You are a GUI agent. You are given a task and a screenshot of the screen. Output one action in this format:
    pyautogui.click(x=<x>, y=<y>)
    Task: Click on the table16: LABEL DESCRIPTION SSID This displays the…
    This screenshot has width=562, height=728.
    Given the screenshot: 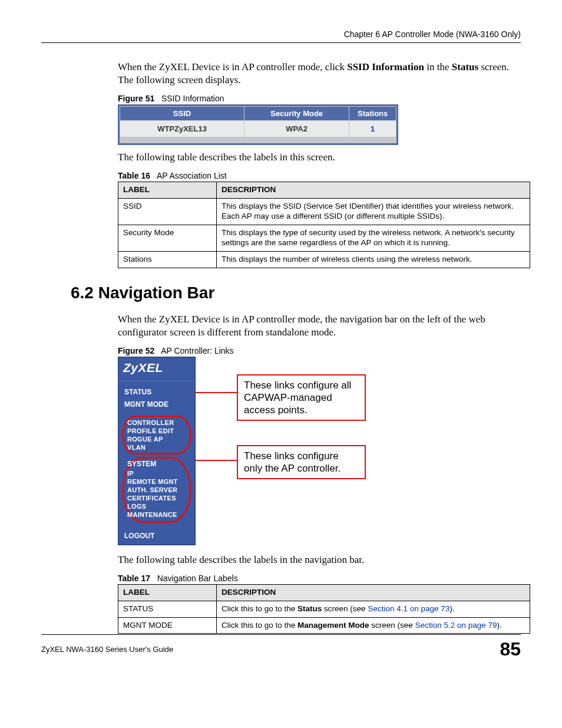 What is the action you would take?
    pyautogui.click(x=324, y=225)
    